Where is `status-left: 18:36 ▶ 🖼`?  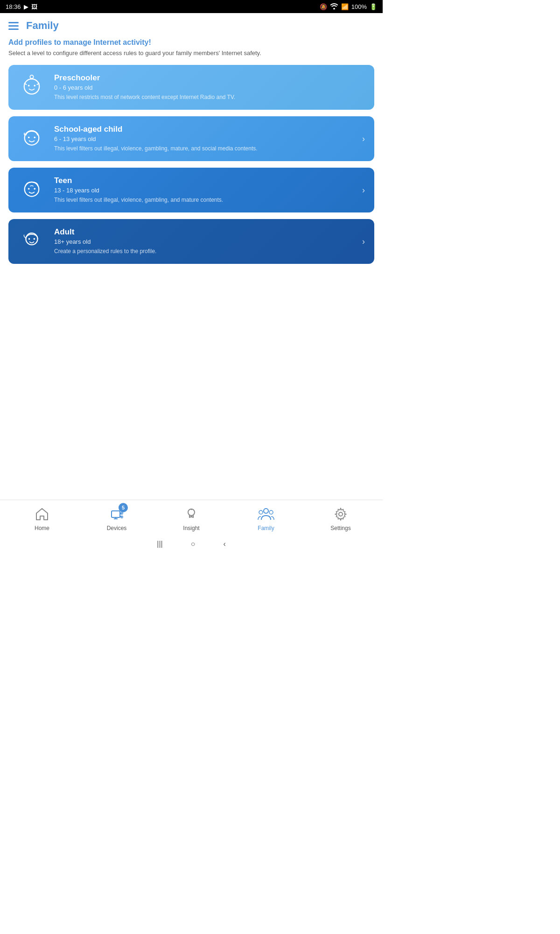
status-left: 18:36 ▶ 🖼 is located at coordinates (21, 7).